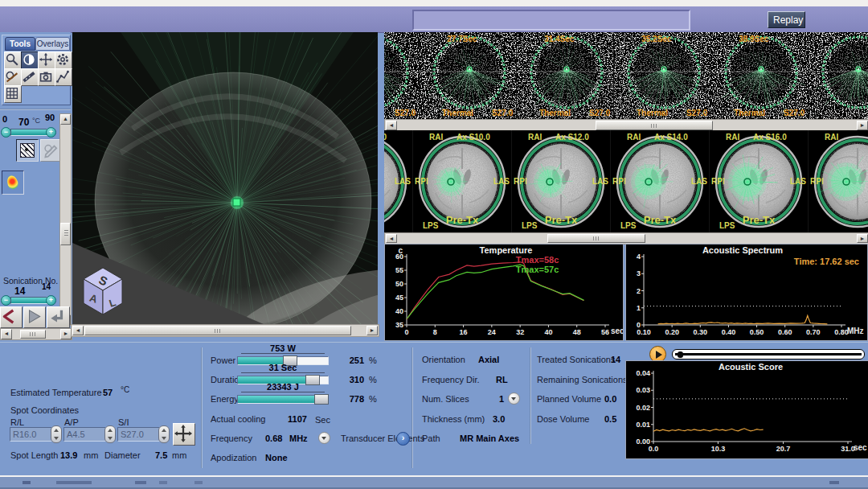  Describe the element at coordinates (462, 182) in the screenshot. I see `mri-slice-frame: RAI Ax S10.0 RPI LAS LPS Pre-Tx` at that location.